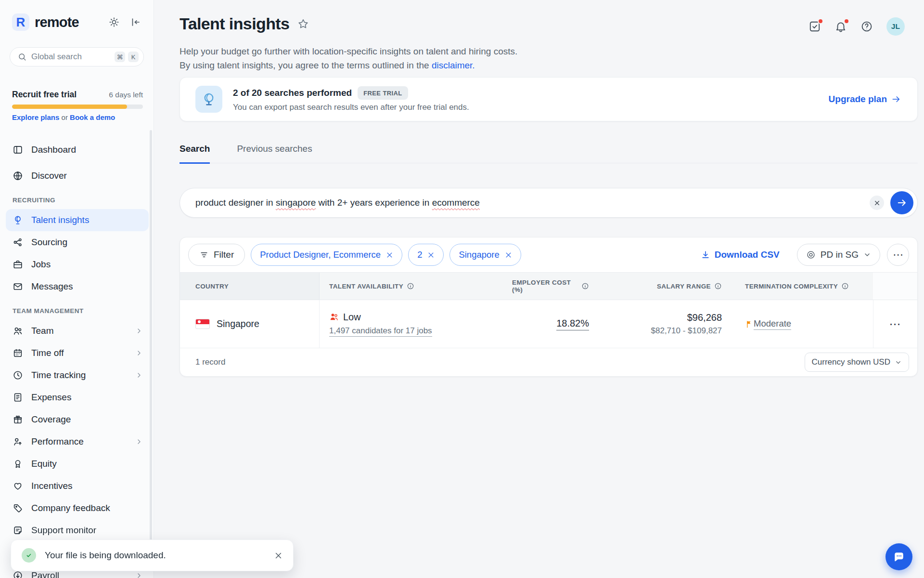 This screenshot has height=578, width=924. Describe the element at coordinates (551, 286) in the screenshot. I see `column-header-employer-cost: EMPLOYER COST (%)` at that location.